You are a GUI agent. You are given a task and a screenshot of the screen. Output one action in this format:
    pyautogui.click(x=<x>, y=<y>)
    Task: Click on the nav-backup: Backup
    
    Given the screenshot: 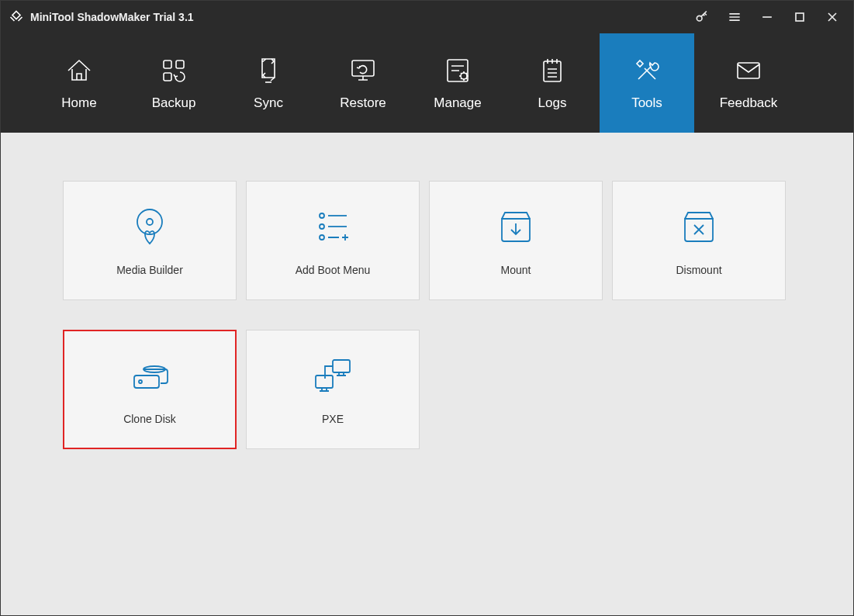 What is the action you would take?
    pyautogui.click(x=174, y=83)
    